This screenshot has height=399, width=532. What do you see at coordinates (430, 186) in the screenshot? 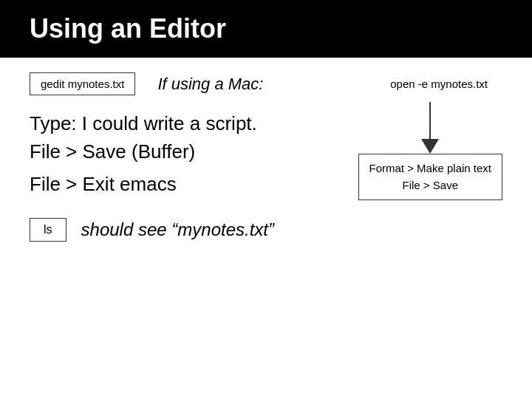
I see `format-line2: File > Save` at bounding box center [430, 186].